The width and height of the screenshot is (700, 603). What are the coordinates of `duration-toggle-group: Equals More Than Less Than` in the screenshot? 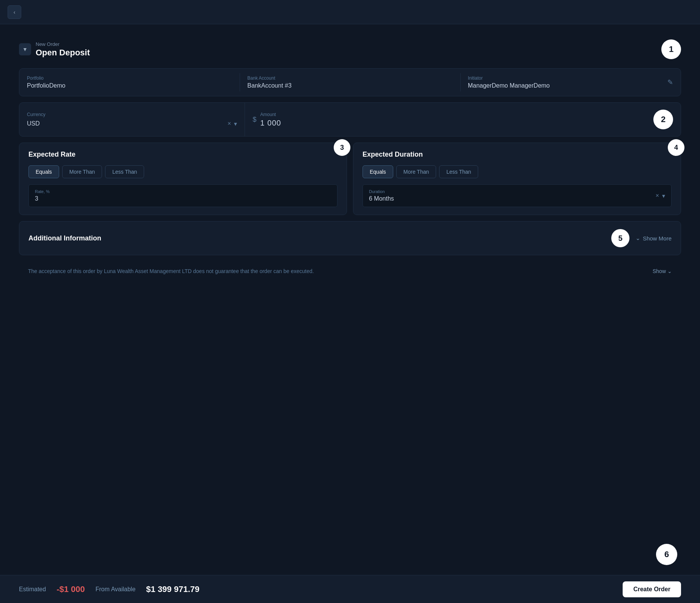 It's located at (517, 172).